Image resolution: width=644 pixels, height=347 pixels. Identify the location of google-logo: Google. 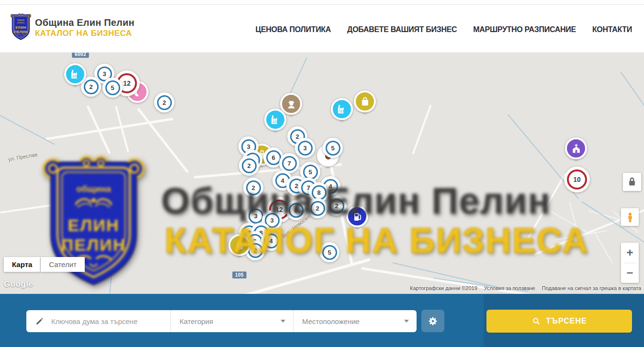
(19, 284).